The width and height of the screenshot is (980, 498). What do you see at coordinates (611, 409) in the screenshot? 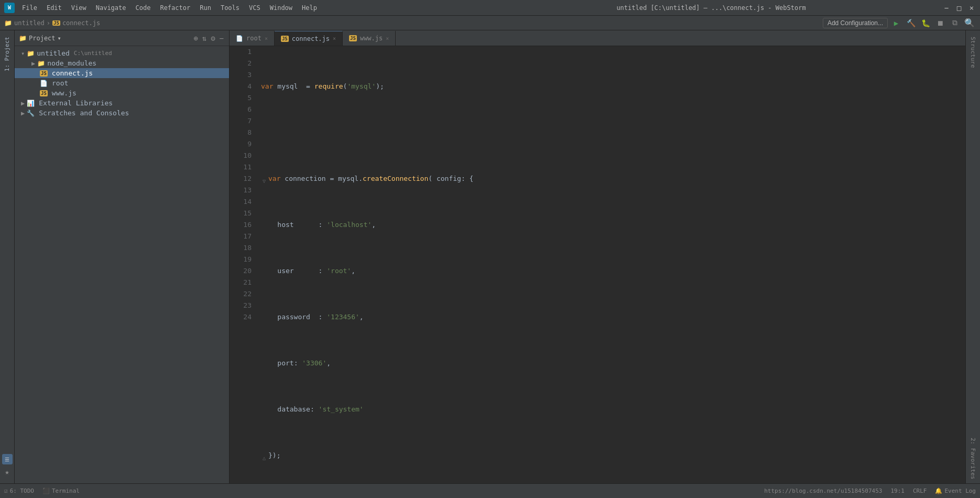
I see `code-line-8: database: 'st_system'` at bounding box center [611, 409].